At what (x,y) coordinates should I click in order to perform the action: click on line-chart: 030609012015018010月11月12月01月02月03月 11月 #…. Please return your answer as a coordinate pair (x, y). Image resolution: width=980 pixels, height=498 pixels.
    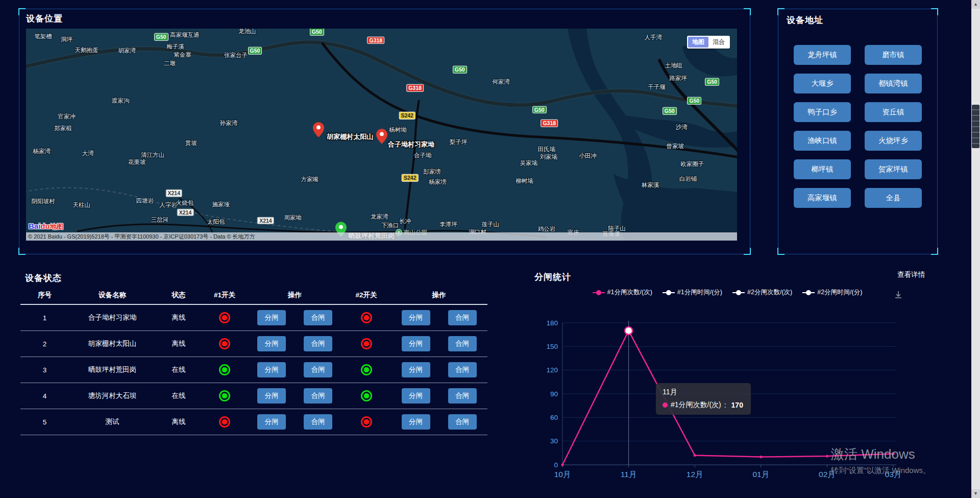
    Looking at the image, I should click on (727, 394).